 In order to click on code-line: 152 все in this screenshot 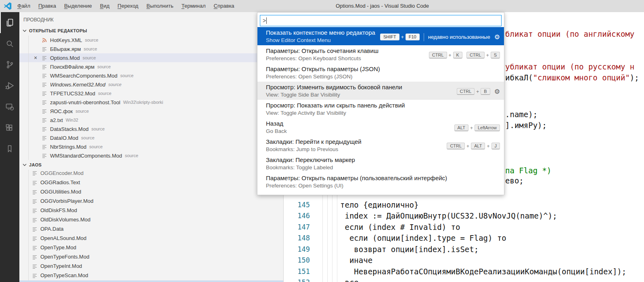, I will do `click(464, 280)`.